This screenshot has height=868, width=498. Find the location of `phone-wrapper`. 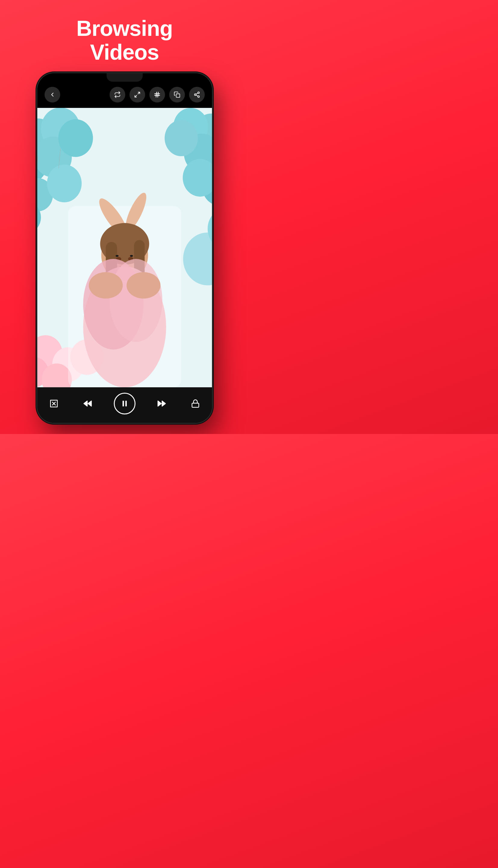

phone-wrapper is located at coordinates (124, 248).